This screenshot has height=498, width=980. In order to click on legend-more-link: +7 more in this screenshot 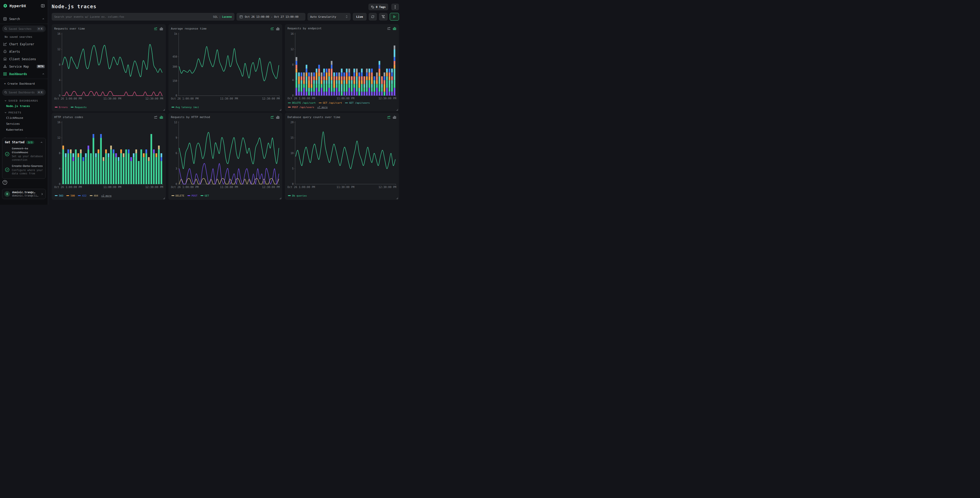, I will do `click(323, 107)`.